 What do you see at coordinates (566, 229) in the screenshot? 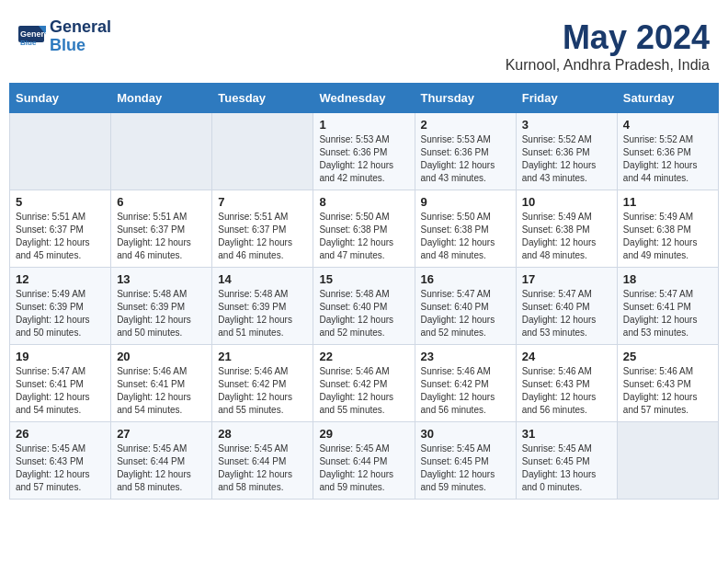
I see `calendar-cell: 10Sunrise: 5:49 AM Sunset: 6:38 PM Dayli…` at bounding box center [566, 229].